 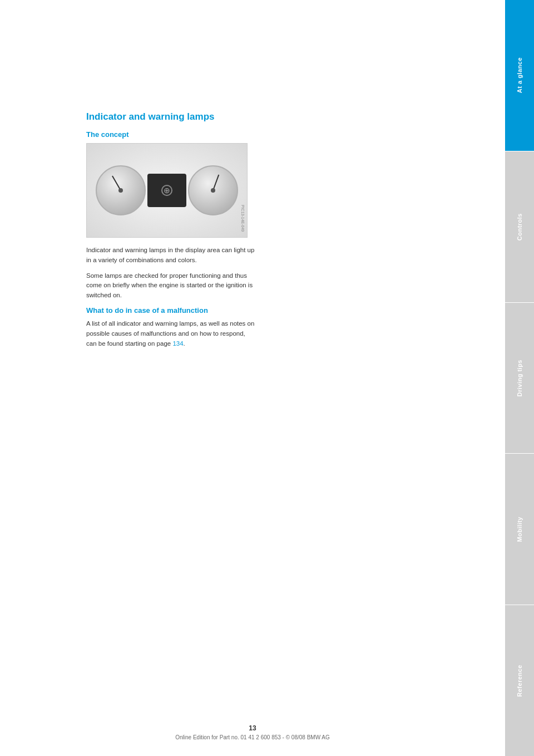 What do you see at coordinates (279, 311) in the screenshot?
I see `subsection-malfunction: What to do in case of a malfunction` at bounding box center [279, 311].